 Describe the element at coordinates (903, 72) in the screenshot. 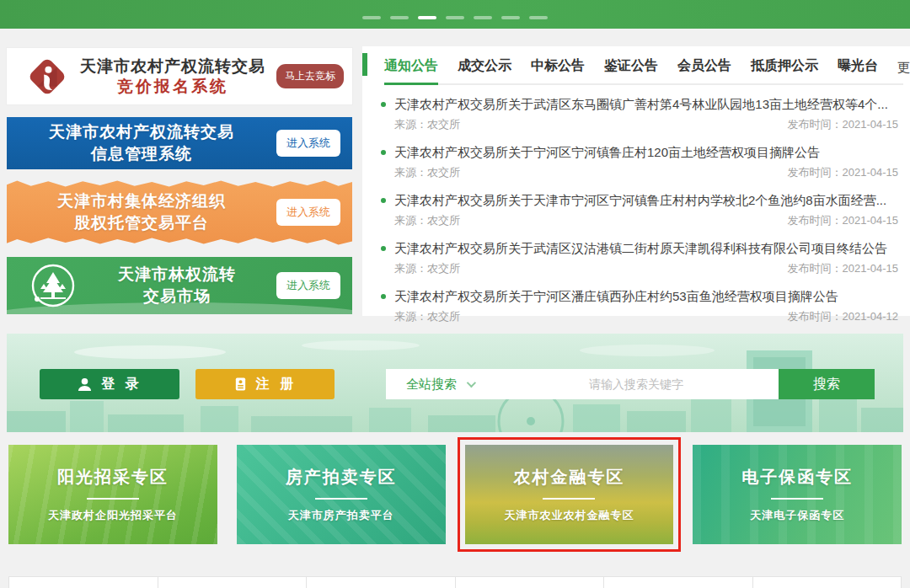

I see `more-link: 更多▶` at that location.